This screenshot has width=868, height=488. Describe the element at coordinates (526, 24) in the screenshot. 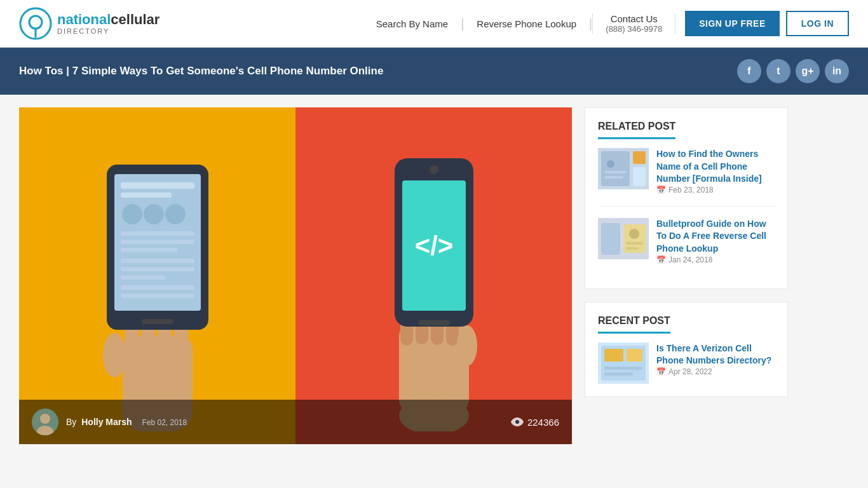

I see `reverse-phone-lookup-link: Reverse Phone Lookup` at that location.